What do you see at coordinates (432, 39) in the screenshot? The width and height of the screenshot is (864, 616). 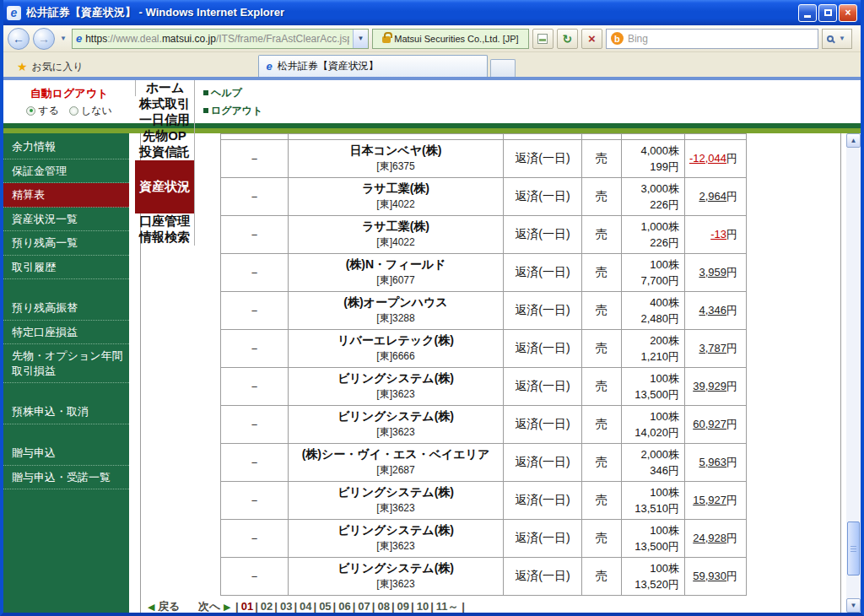 I see `browser-toolbar: ← → ▼ e https://www.deal.matsui.co.jp/IT…` at bounding box center [432, 39].